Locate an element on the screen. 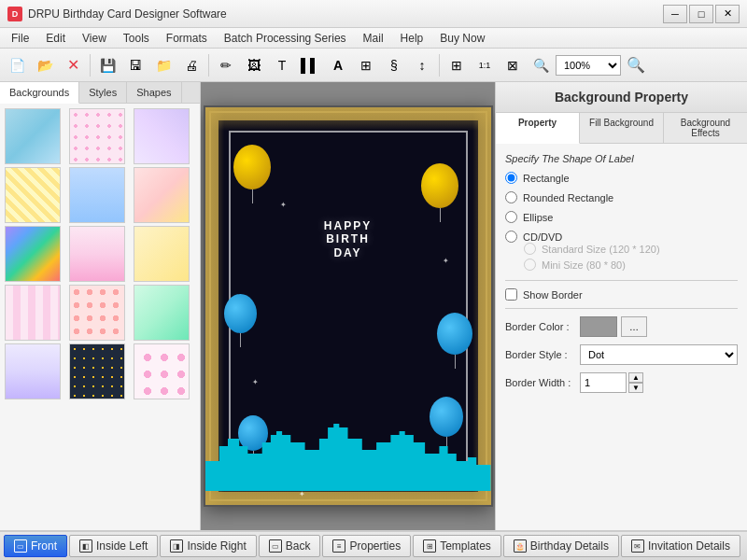 This screenshot has height=560, width=747. bottom-tab-inside-left: ◧ Inside Left is located at coordinates (114, 546).